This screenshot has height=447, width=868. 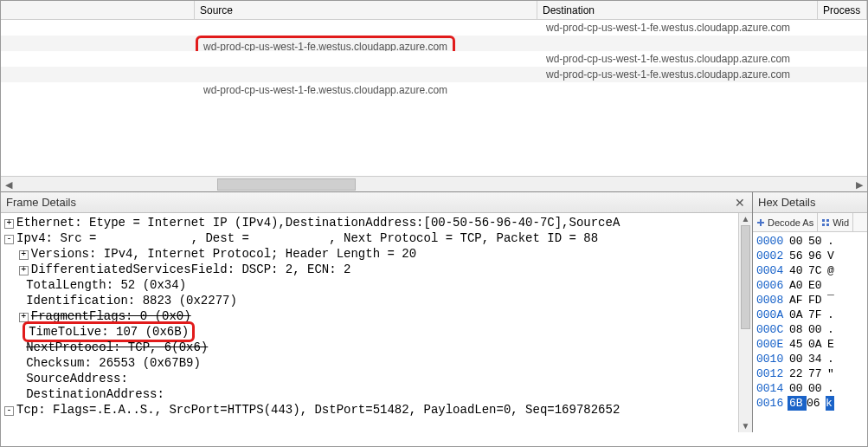 I want to click on hex-ascii: V, so click(x=832, y=256).